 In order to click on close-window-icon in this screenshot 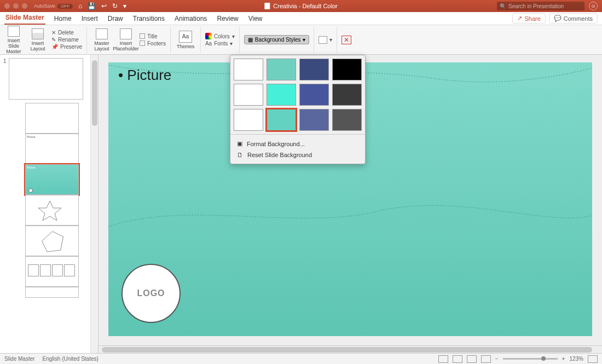, I will do `click(7, 6)`.